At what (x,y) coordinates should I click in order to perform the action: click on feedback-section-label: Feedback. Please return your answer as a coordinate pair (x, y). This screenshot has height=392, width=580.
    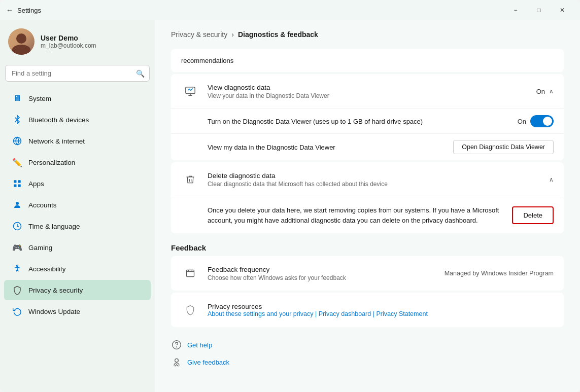
    Looking at the image, I should click on (367, 247).